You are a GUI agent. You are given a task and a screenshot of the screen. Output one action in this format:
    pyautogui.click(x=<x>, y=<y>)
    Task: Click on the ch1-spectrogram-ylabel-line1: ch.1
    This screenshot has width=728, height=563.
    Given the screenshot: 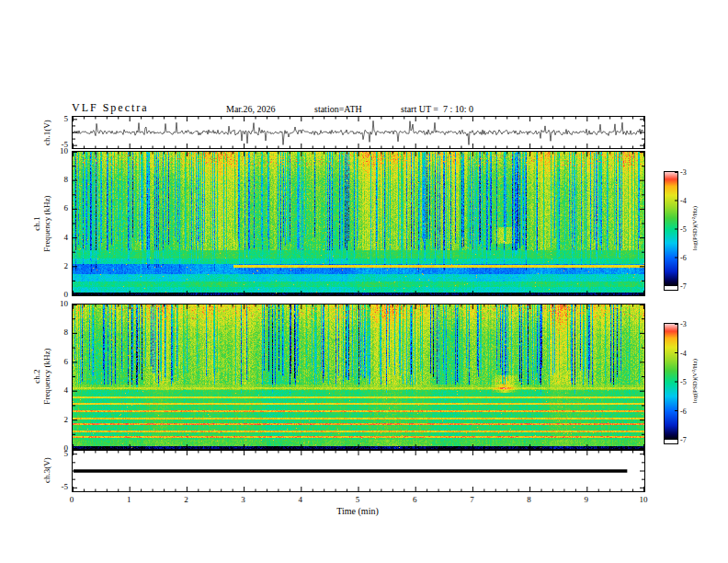 What is the action you would take?
    pyautogui.click(x=37, y=224)
    